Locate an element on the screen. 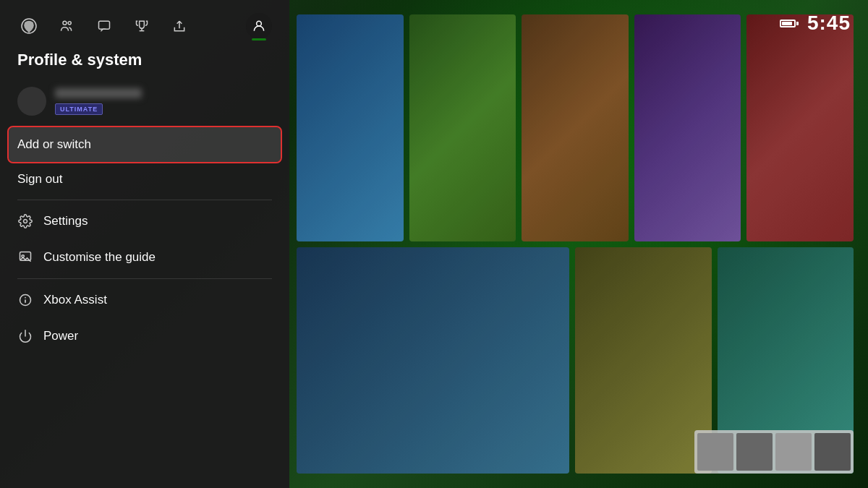 The height and width of the screenshot is (488, 868). profile-info: ULTIMATE is located at coordinates (163, 101).